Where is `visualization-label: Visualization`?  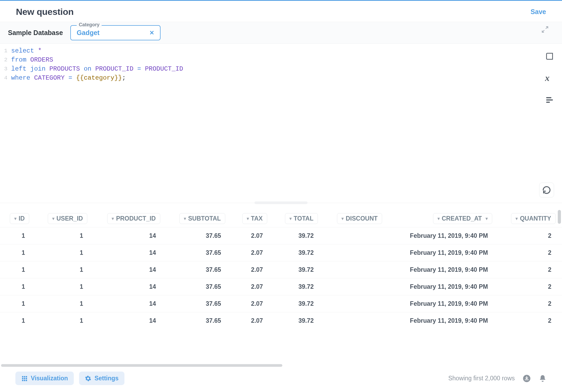 visualization-label: Visualization is located at coordinates (49, 378).